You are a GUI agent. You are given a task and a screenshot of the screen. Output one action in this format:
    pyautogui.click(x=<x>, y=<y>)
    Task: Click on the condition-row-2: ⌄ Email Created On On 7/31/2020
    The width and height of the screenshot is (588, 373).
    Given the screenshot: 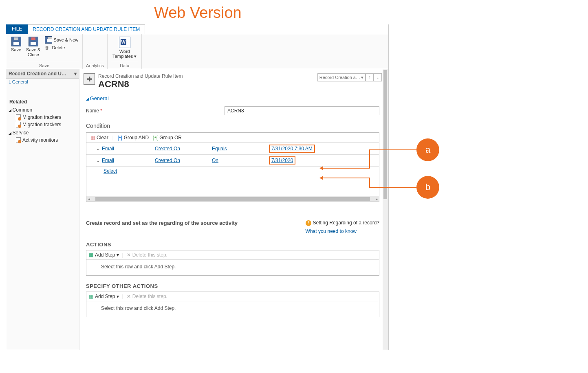 What is the action you would take?
    pyautogui.click(x=233, y=160)
    